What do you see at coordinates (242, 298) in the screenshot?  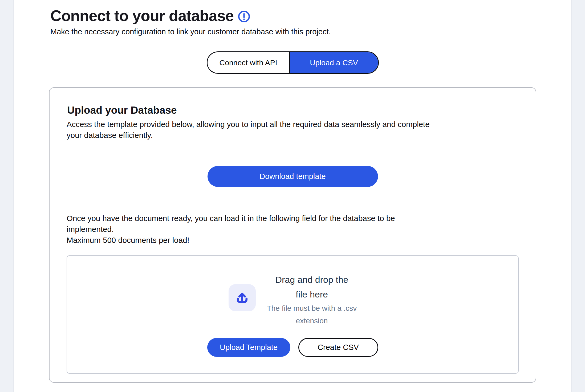 I see `upload-icon` at bounding box center [242, 298].